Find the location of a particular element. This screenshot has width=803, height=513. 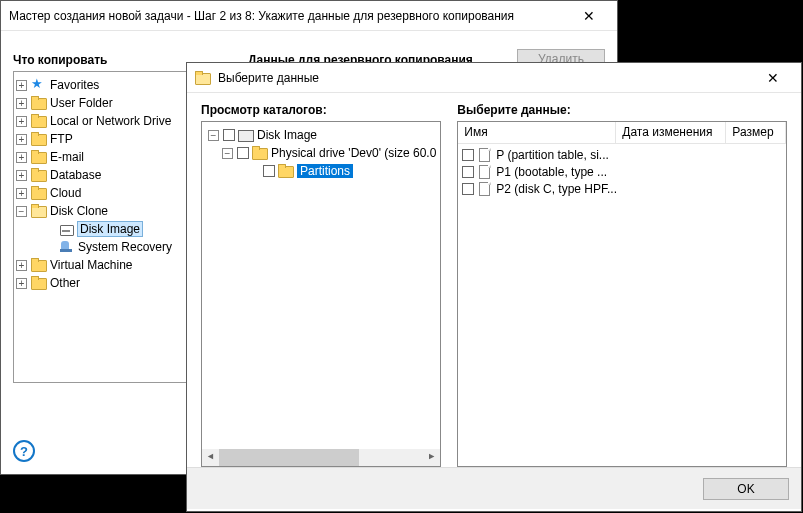

scroll-right-icon: ► is located at coordinates (432, 458).